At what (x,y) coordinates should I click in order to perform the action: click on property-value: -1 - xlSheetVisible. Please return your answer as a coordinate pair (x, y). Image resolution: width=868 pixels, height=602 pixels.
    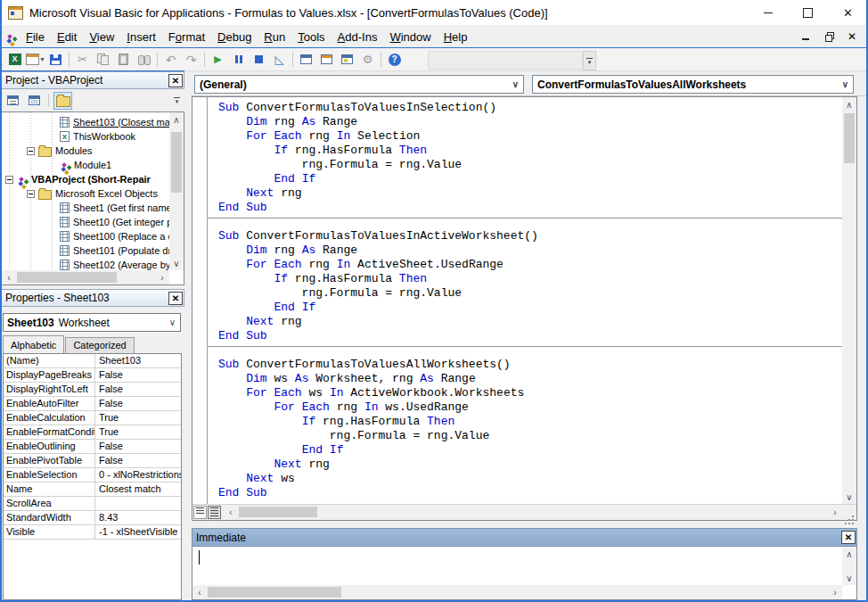
    Looking at the image, I should click on (138, 532).